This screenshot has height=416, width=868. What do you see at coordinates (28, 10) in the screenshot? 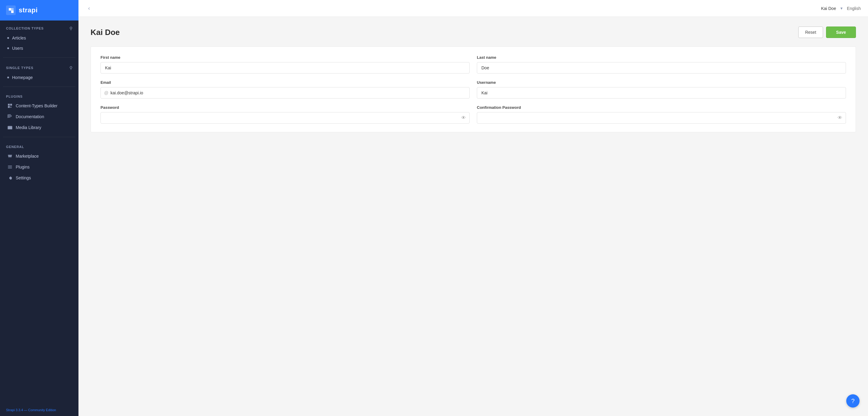
I see `brand-name: strapi` at bounding box center [28, 10].